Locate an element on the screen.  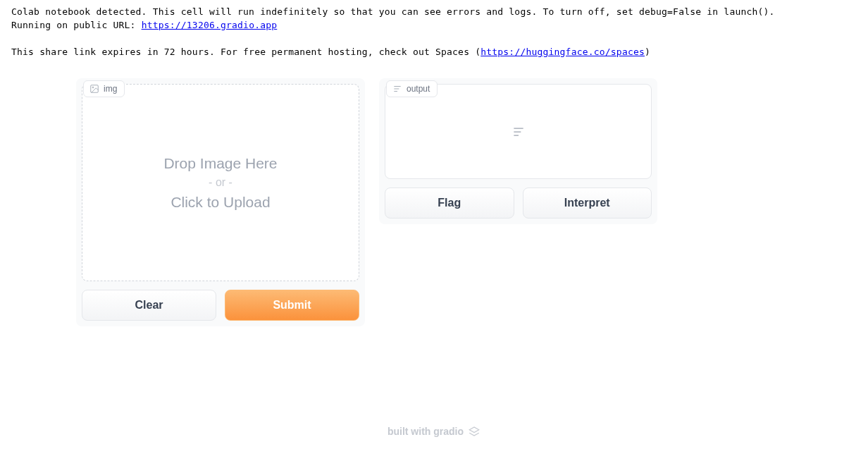
label-icon is located at coordinates (397, 89).